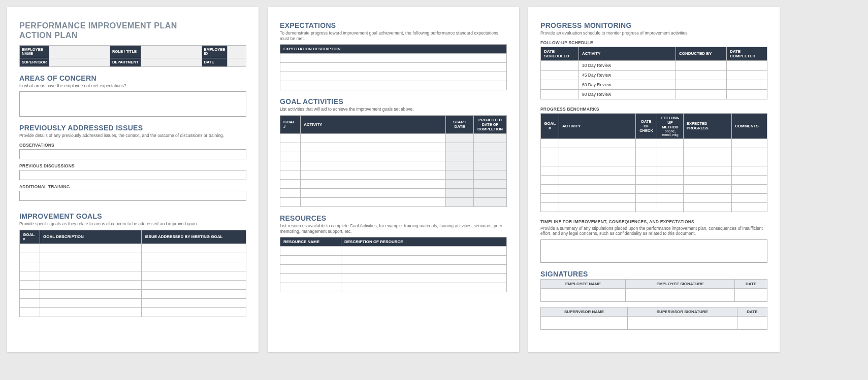  What do you see at coordinates (133, 187) in the screenshot?
I see `training-label: ADDITIONAL TRAINING` at bounding box center [133, 187].